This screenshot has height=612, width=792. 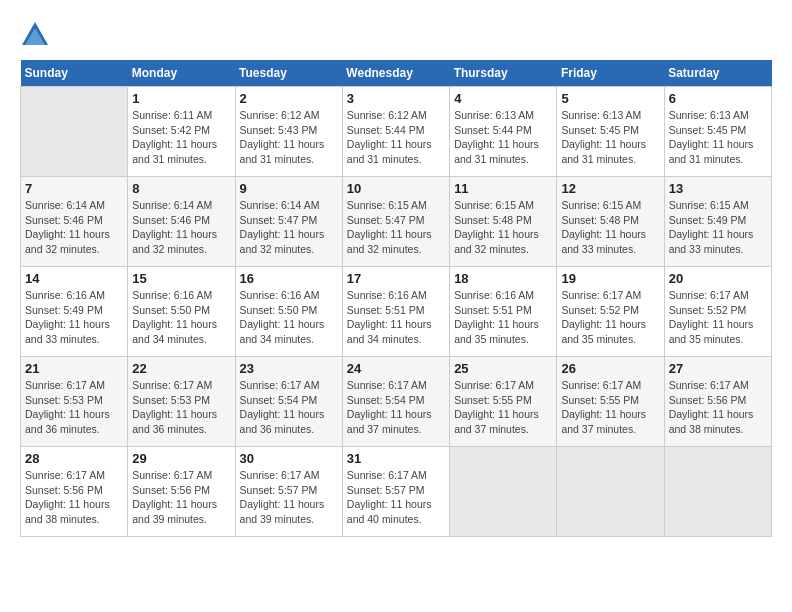 I want to click on day-info: Sunrise: 6:11 AM Sunset: 5:42 PM Dayligh…, so click(x=181, y=138).